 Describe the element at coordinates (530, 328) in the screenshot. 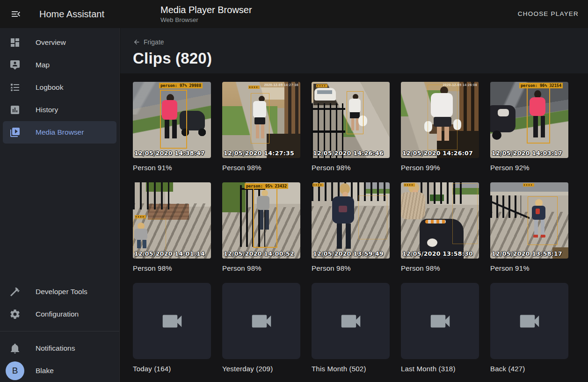

I see `folder-item-back: Back (427)` at that location.